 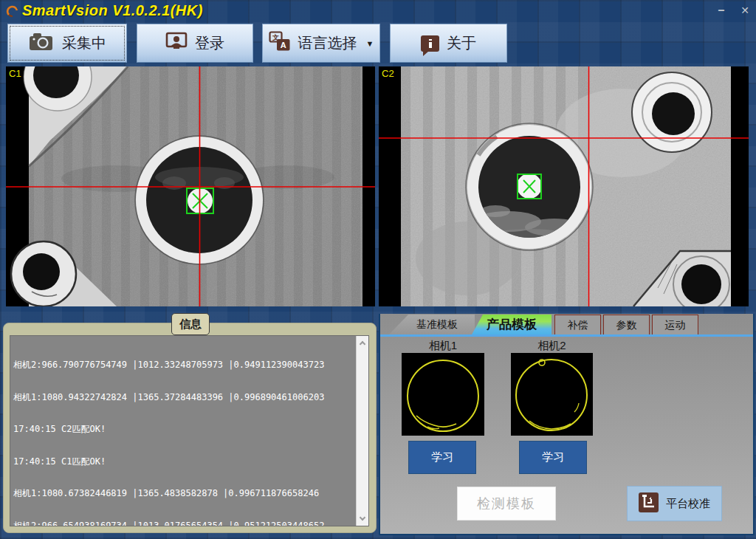 What do you see at coordinates (371, 44) in the screenshot?
I see `chevron-down-icon: ▼` at bounding box center [371, 44].